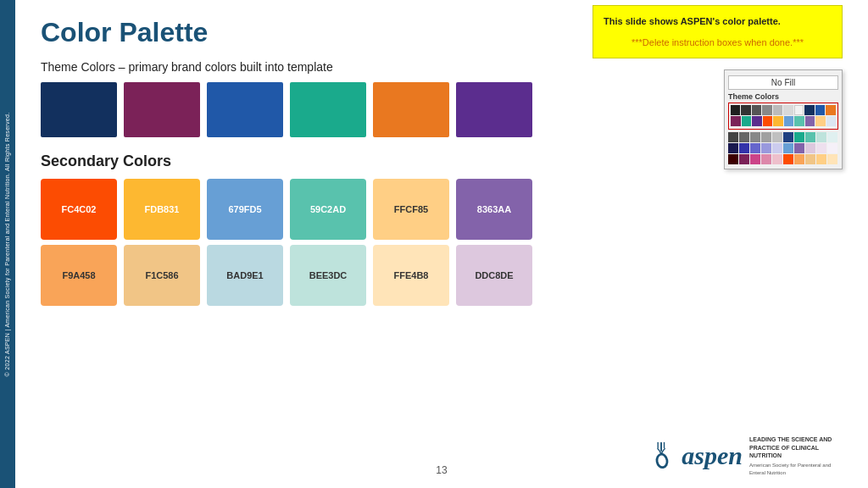  Describe the element at coordinates (712, 456) in the screenshot. I see `aspen-logo-text: aspen` at that location.